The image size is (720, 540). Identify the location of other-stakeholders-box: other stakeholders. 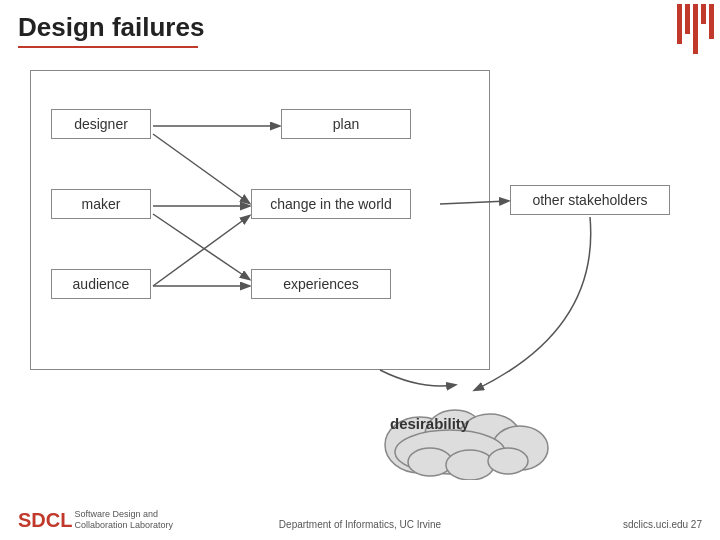
(590, 200).